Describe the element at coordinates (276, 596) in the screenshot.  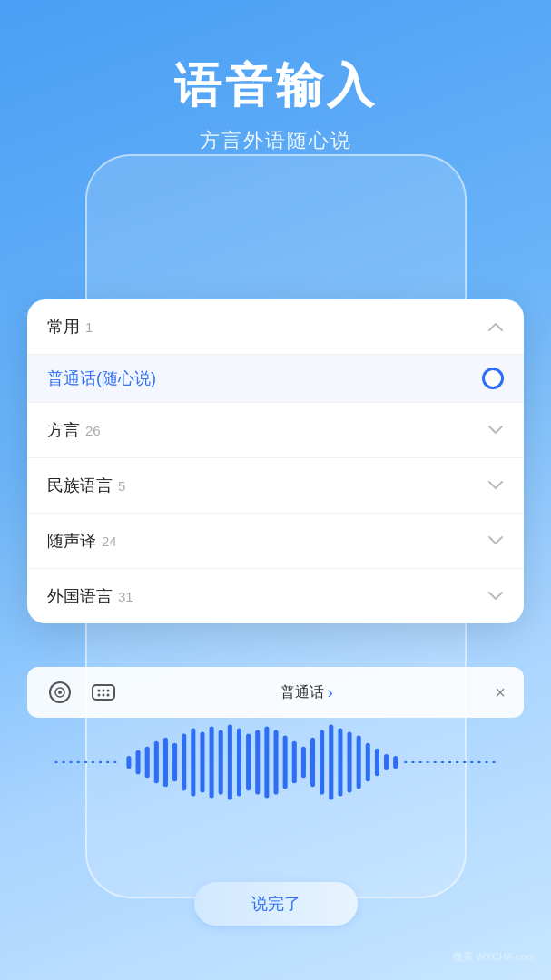
I see `section-foreign: 外国语言 31` at that location.